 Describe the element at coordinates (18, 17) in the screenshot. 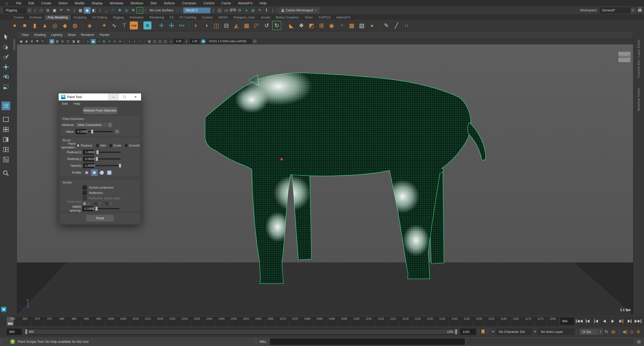

I see `shelf-tab-curves: Curves` at that location.